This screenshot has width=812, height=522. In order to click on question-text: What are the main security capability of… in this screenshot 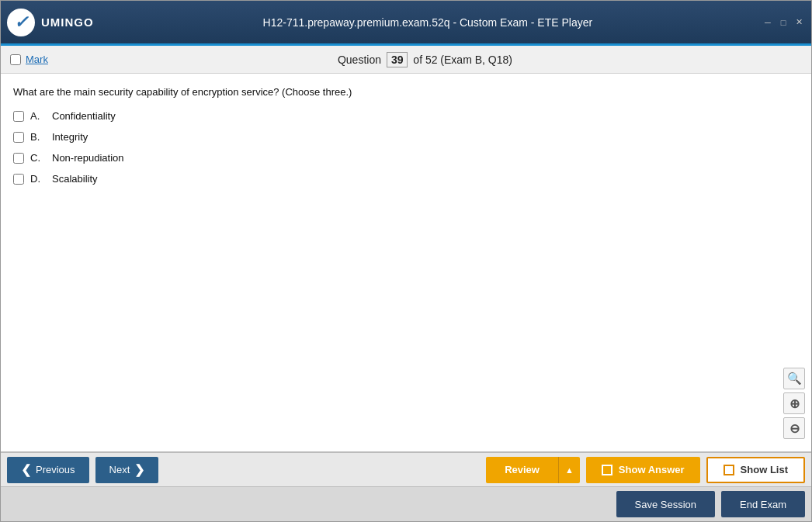, I will do `click(406, 90)`.